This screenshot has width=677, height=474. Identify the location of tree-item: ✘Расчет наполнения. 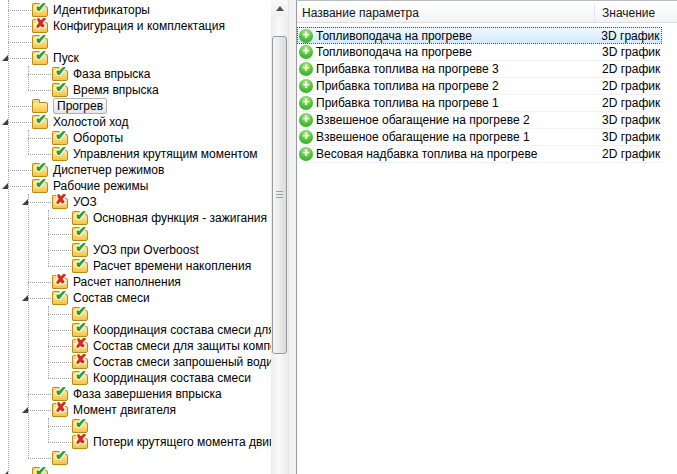
(136, 282).